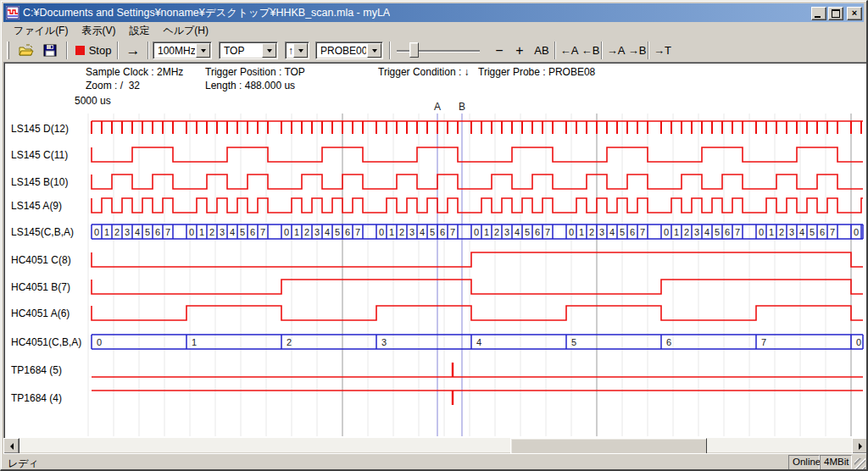 The image size is (868, 471). What do you see at coordinates (186, 30) in the screenshot?
I see `menu-item-3: ヘルプ(H)` at bounding box center [186, 30].